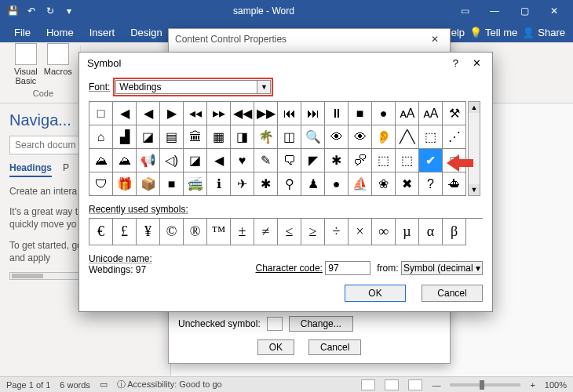  Describe the element at coordinates (524, 11) in the screenshot. I see `maximize-icon: ▢` at that location.